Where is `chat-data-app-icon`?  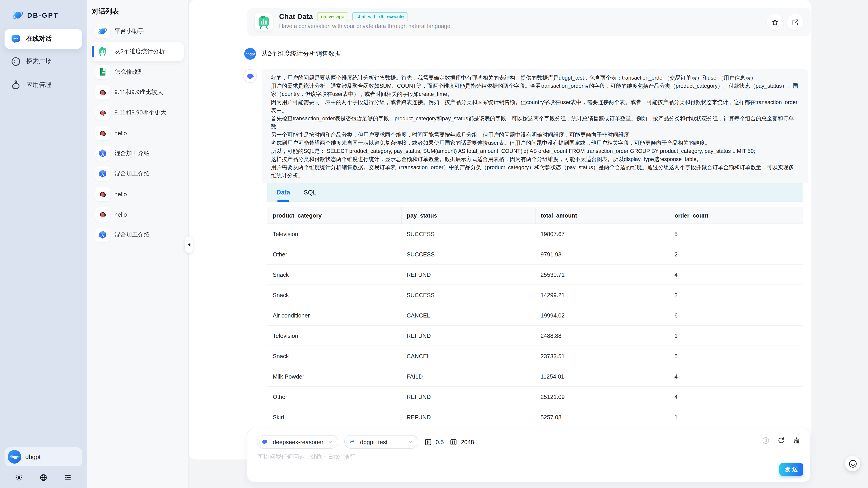
chat-data-app-icon is located at coordinates (264, 22).